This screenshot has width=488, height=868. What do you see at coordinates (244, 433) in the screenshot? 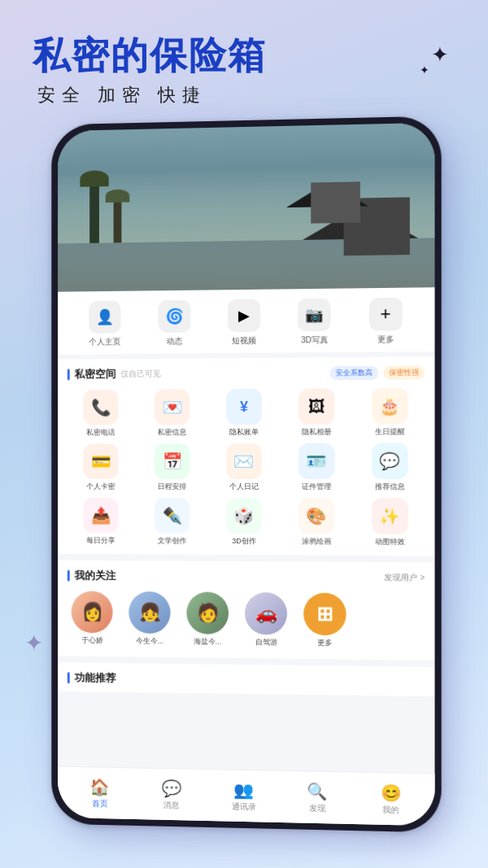
I see `private-bill-label: 隐私账单` at bounding box center [244, 433].